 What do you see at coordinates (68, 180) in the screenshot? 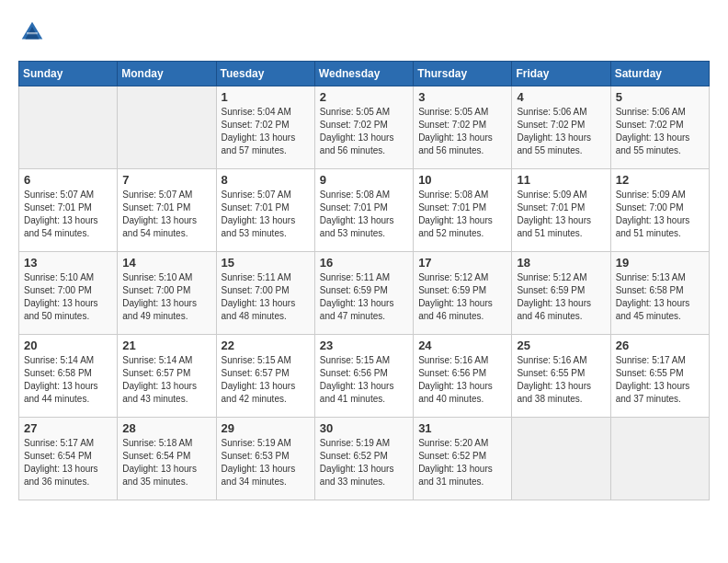
I see `day-number: 6` at bounding box center [68, 180].